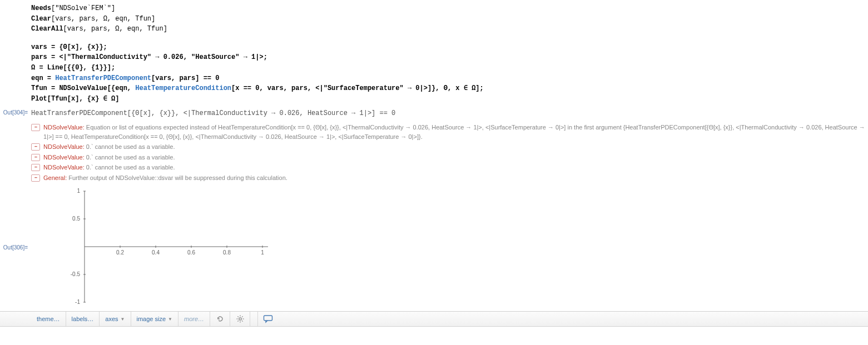  I want to click on axes-button: axes▼, so click(115, 319).